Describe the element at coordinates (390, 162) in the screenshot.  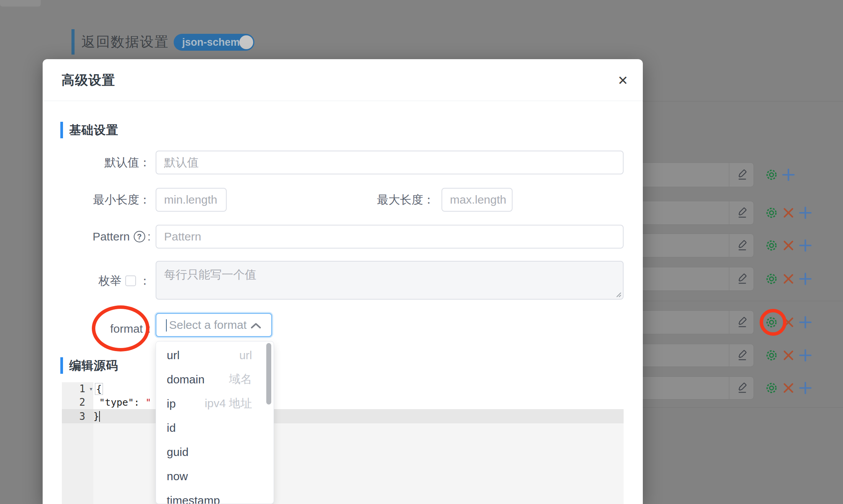
I see `default-value-input: 默认值` at that location.